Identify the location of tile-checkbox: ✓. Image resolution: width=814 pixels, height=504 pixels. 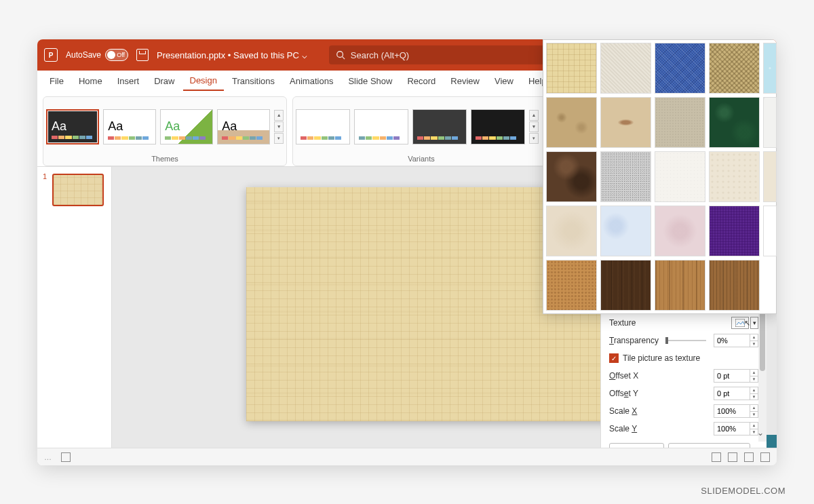
(614, 358).